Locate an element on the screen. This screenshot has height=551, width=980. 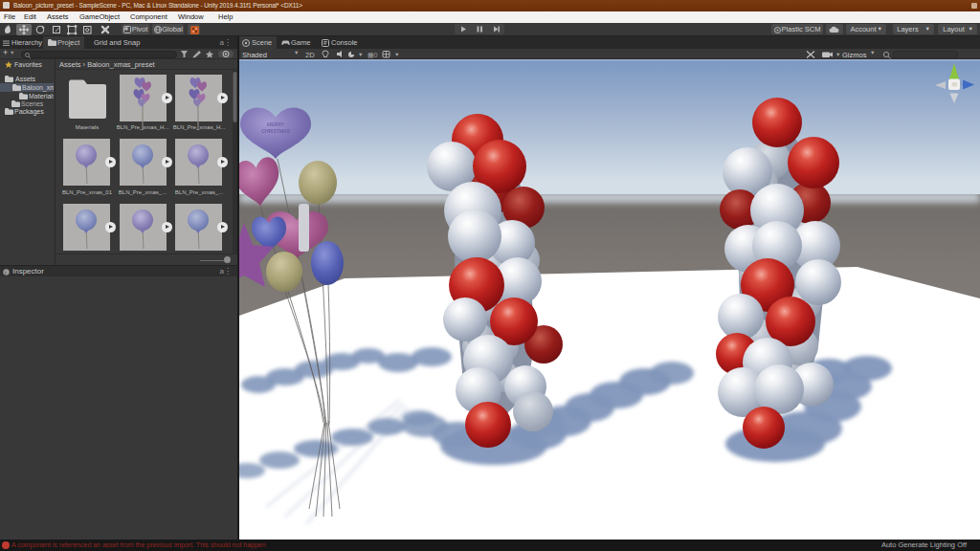
svg-text: CHRISTMAS is located at coordinates (276, 131).